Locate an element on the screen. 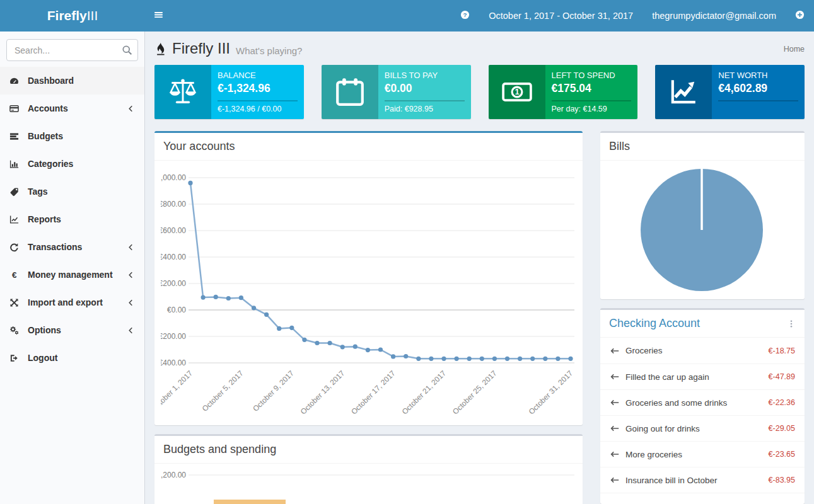 The height and width of the screenshot is (504, 814). budgets-bar-chart: €1,200.00 is located at coordinates (368, 487).